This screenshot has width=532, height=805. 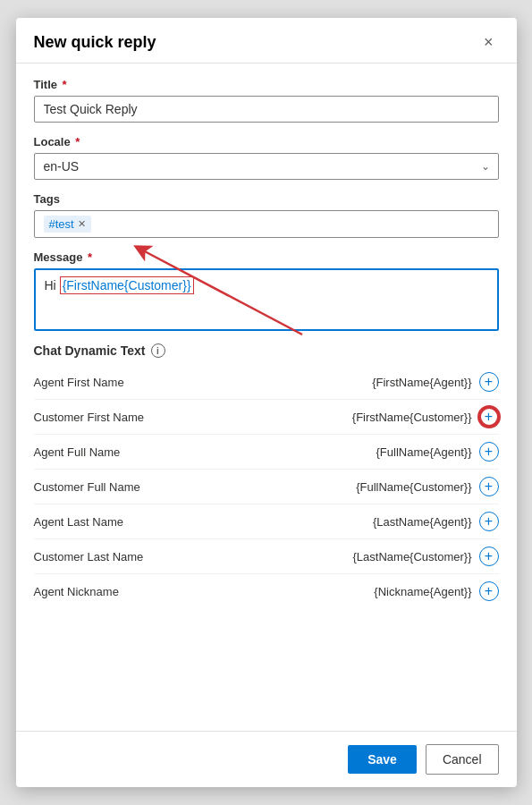 What do you see at coordinates (412, 417) in the screenshot?
I see `dynamic-token-text: {FirstName{Customer}}` at bounding box center [412, 417].